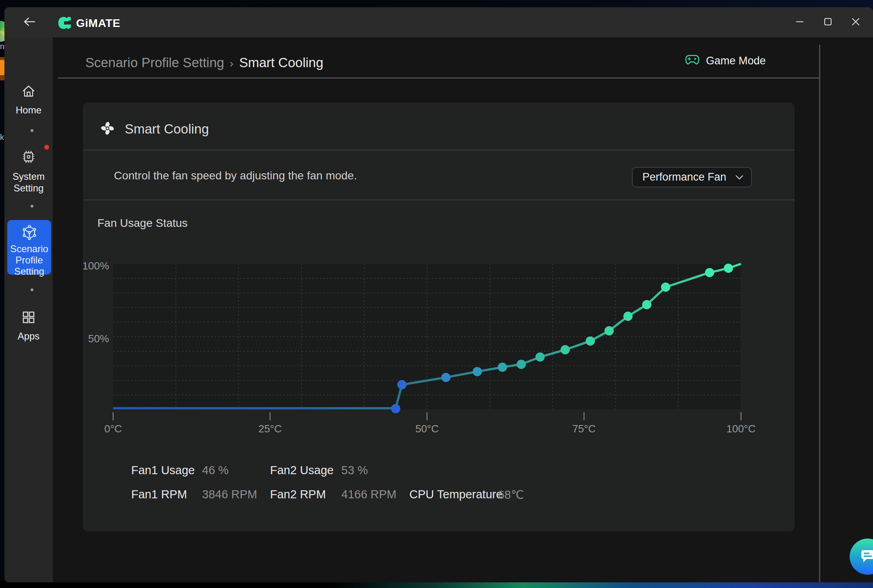 The image size is (873, 588). What do you see at coordinates (856, 22) in the screenshot?
I see `close-button` at bounding box center [856, 22].